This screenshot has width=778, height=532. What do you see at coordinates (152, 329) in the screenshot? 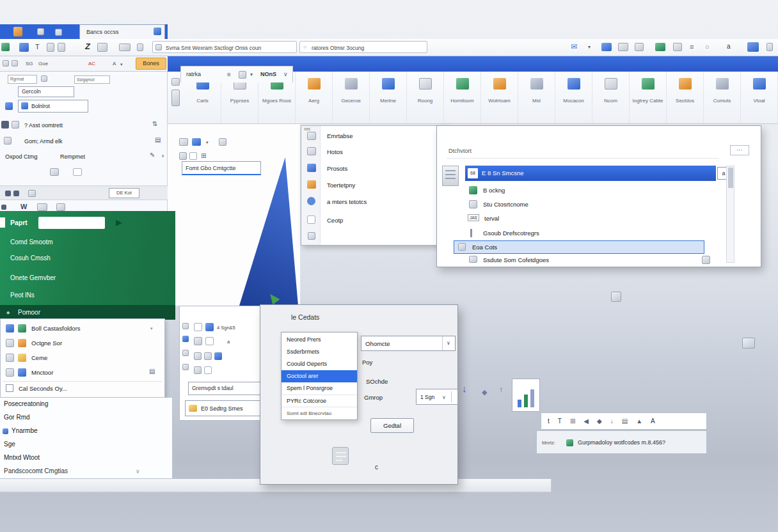
I see `dropdown-arrow-icon: ▾` at bounding box center [152, 329].